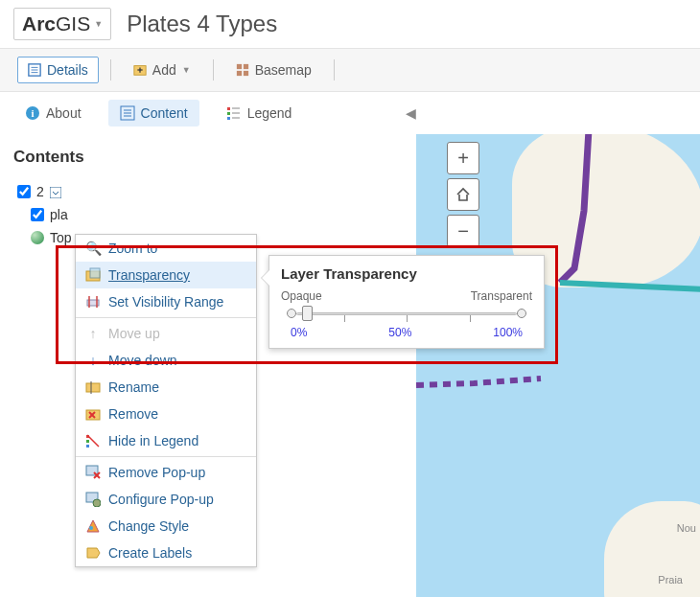 This screenshot has width=700, height=597. Describe the element at coordinates (166, 526) in the screenshot. I see `menu-change-style: Change Style` at that location.